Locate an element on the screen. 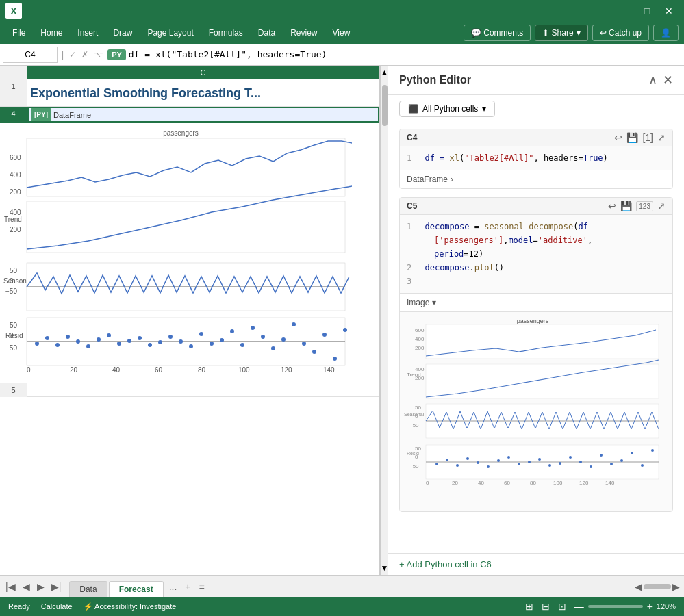  profile-button: 👤 is located at coordinates (666, 33).